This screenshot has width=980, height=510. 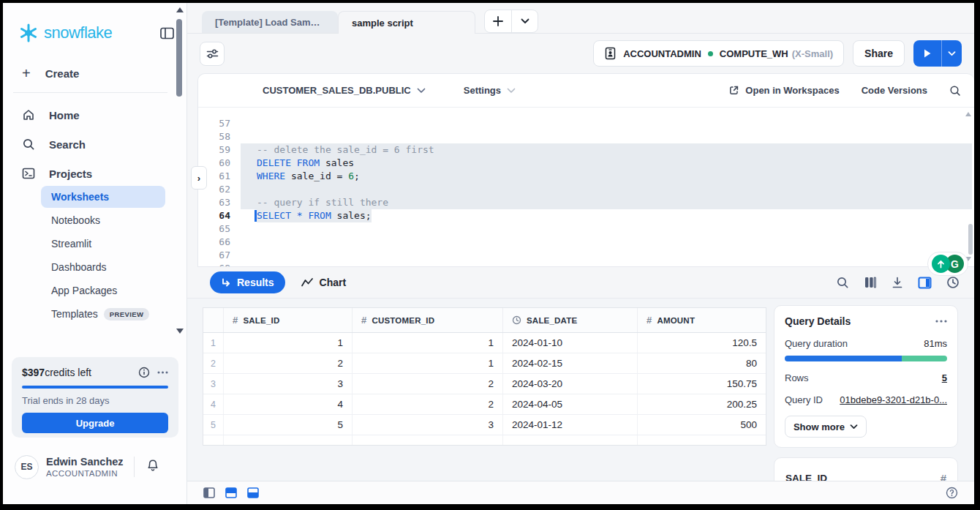 What do you see at coordinates (606, 216) in the screenshot?
I see `code-line: SELECT * FROM sales;` at bounding box center [606, 216].